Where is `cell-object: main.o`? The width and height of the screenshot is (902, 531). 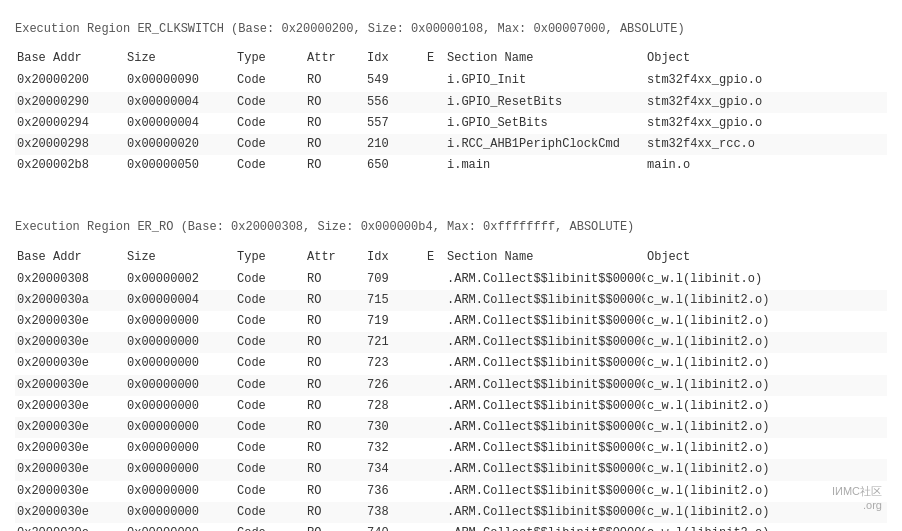
cell-object: main.o is located at coordinates (725, 166).